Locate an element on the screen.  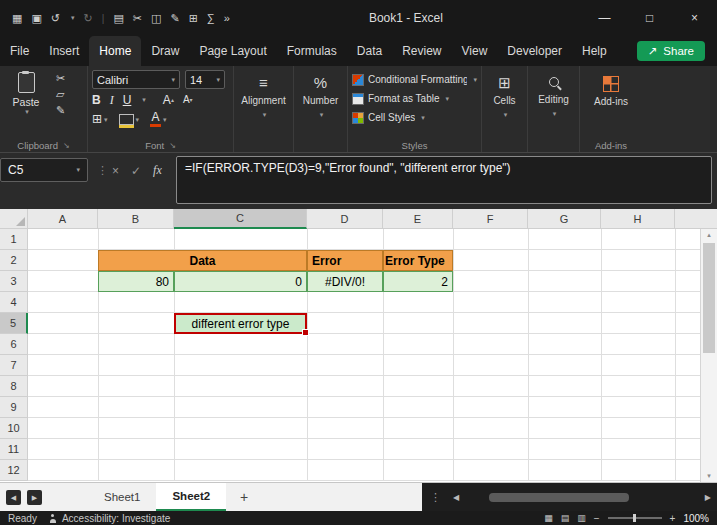
new-sheet-button: + is located at coordinates (244, 497).